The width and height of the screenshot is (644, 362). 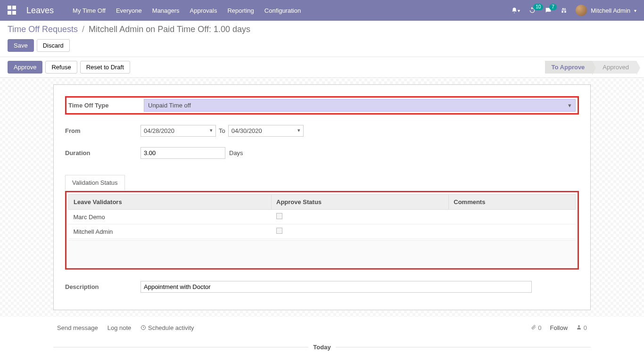 What do you see at coordinates (42, 29) in the screenshot?
I see `breadcrumb-root: Time Off Requests` at bounding box center [42, 29].